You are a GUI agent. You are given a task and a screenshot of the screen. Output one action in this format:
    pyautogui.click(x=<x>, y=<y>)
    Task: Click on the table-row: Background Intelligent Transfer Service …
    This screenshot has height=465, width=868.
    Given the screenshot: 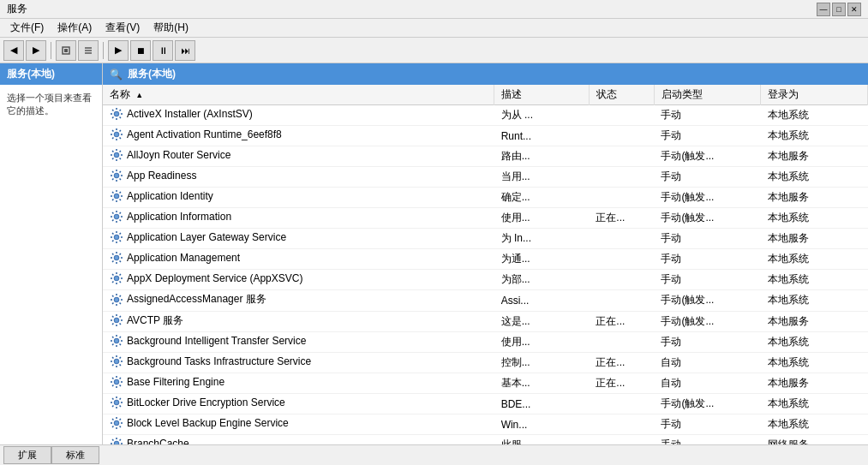 What is the action you would take?
    pyautogui.click(x=485, y=343)
    